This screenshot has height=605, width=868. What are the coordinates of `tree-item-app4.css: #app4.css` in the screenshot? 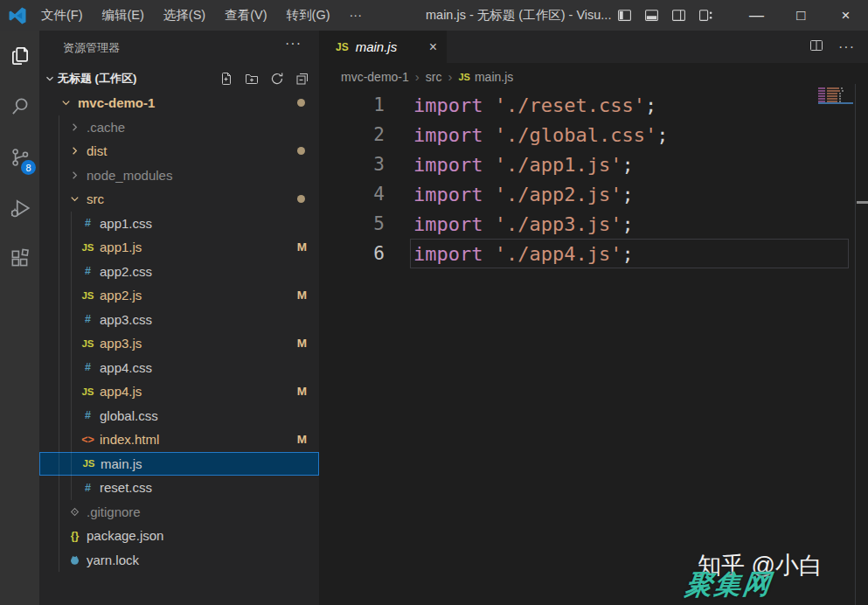 It's located at (179, 368).